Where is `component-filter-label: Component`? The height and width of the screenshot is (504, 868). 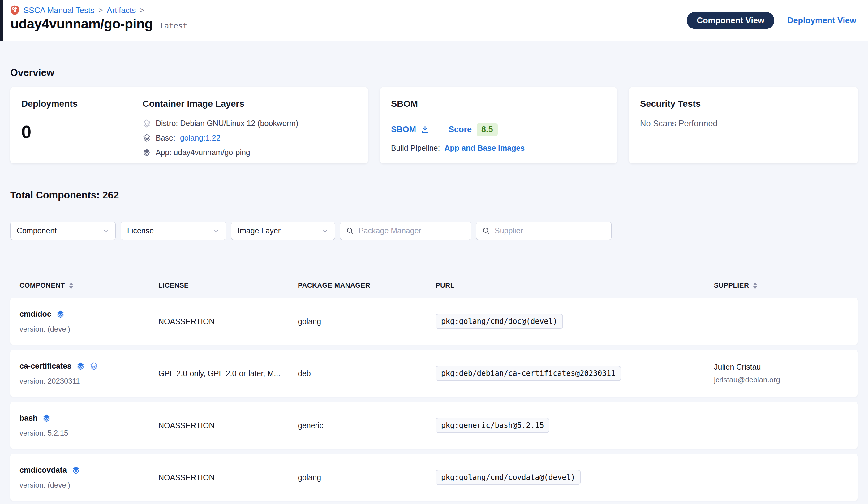 component-filter-label: Component is located at coordinates (37, 231).